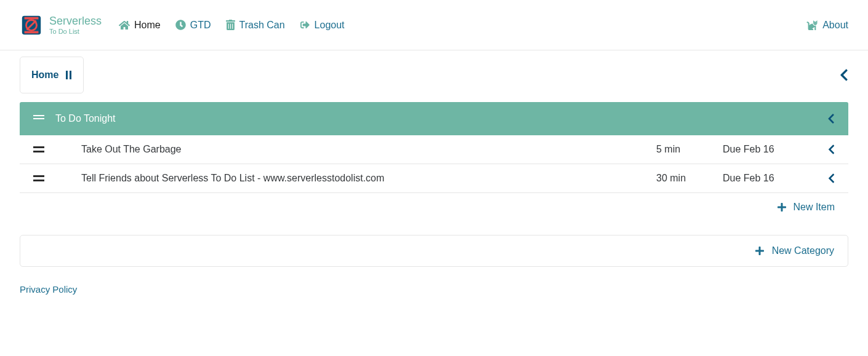 This screenshot has height=356, width=868. I want to click on breadcrumb-label: Home, so click(45, 75).